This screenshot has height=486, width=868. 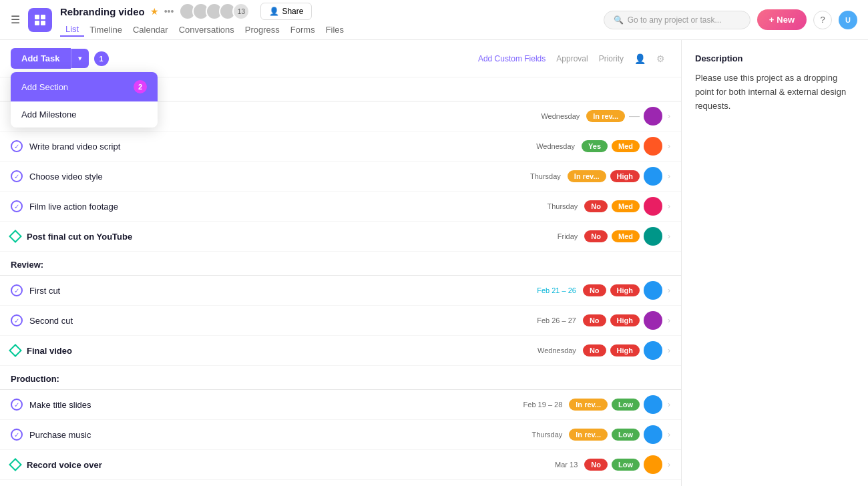 I want to click on task-name: Post final cut on YouTube, so click(x=272, y=236).